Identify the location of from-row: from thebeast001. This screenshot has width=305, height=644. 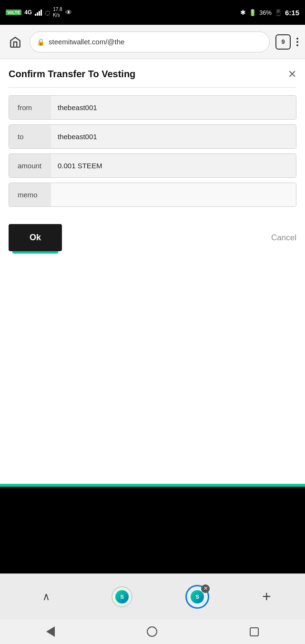
(152, 108).